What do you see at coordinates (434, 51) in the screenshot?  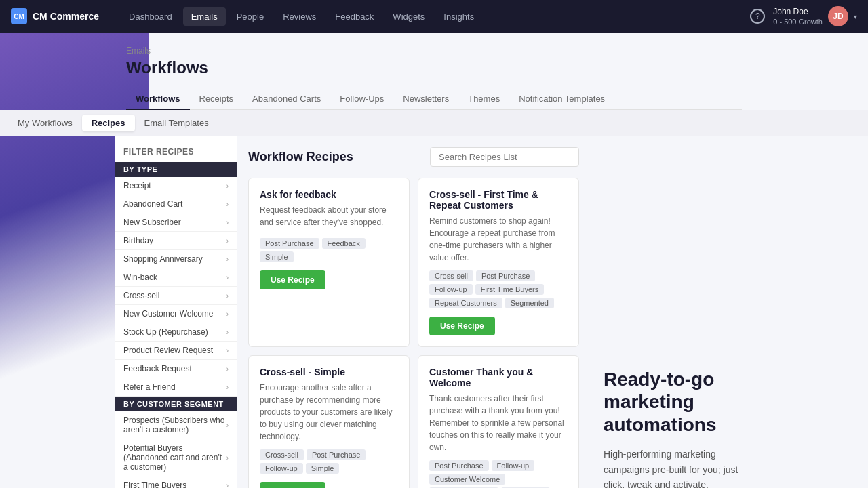 I see `breadcrumb: Emails` at bounding box center [434, 51].